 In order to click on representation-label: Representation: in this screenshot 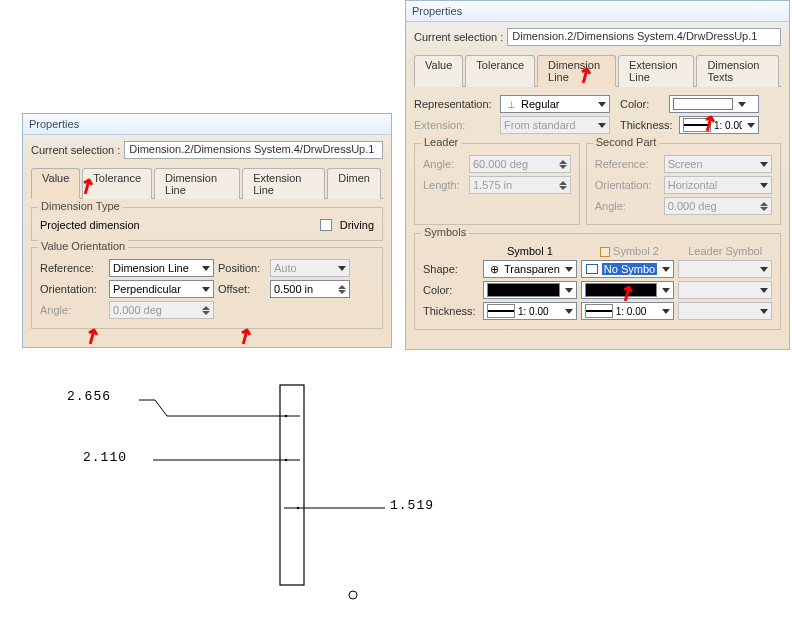, I will do `click(455, 104)`.